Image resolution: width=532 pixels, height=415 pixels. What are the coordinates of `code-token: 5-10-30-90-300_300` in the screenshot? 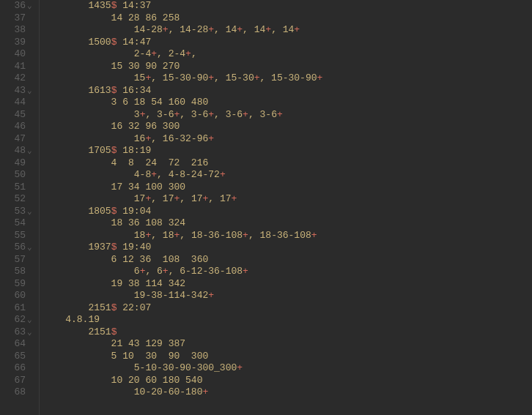 It's located at (139, 367).